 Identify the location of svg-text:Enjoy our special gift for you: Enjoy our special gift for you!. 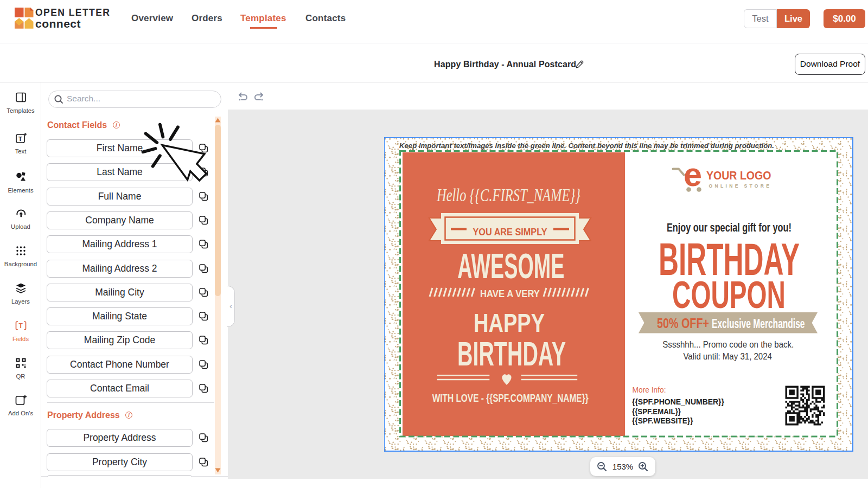
(729, 228).